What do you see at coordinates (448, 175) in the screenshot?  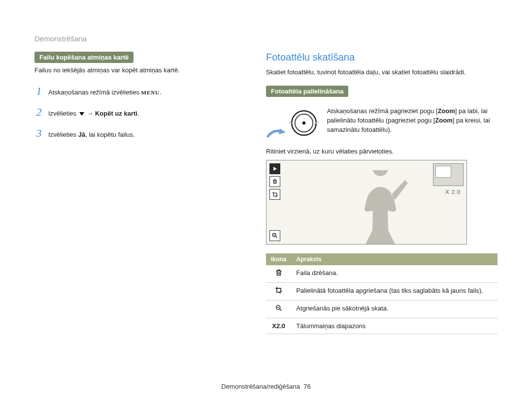 I see `thumbnail-navigator` at bounding box center [448, 175].